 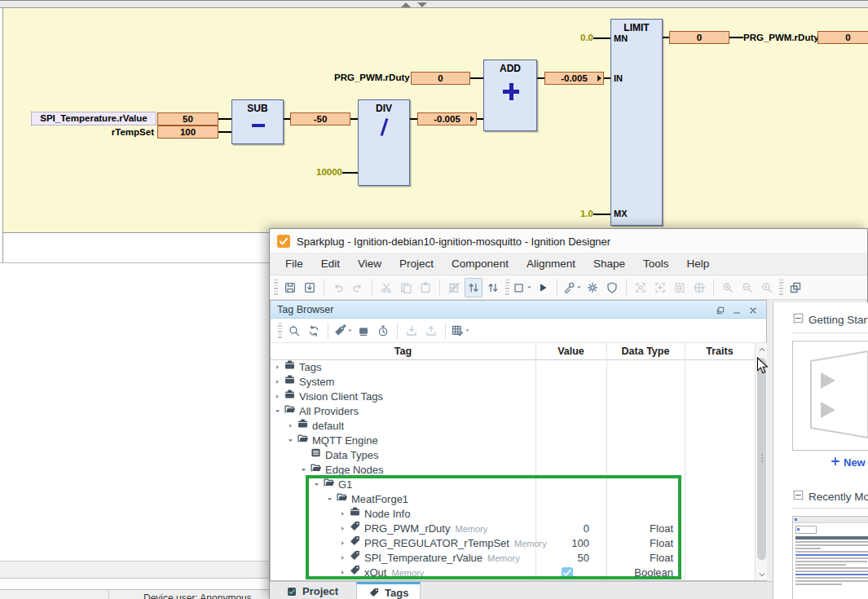 What do you see at coordinates (593, 288) in the screenshot?
I see `gear-button` at bounding box center [593, 288].